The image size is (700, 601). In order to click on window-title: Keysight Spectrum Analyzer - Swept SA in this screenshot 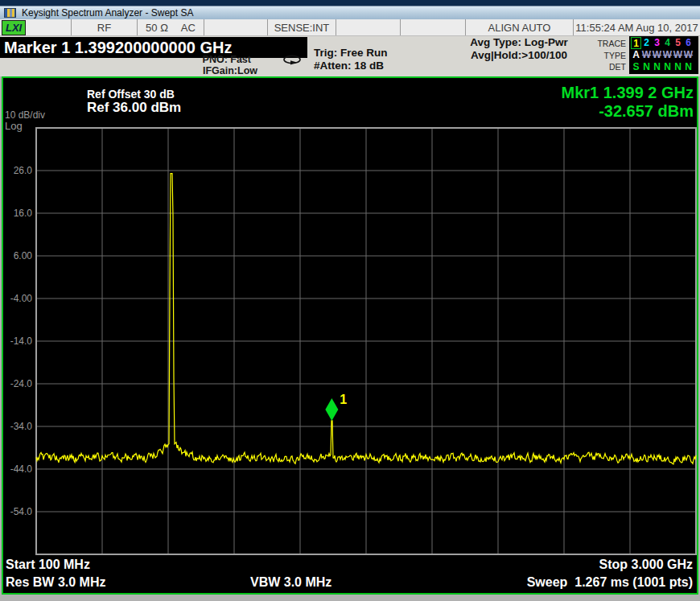, I will do `click(108, 13)`.